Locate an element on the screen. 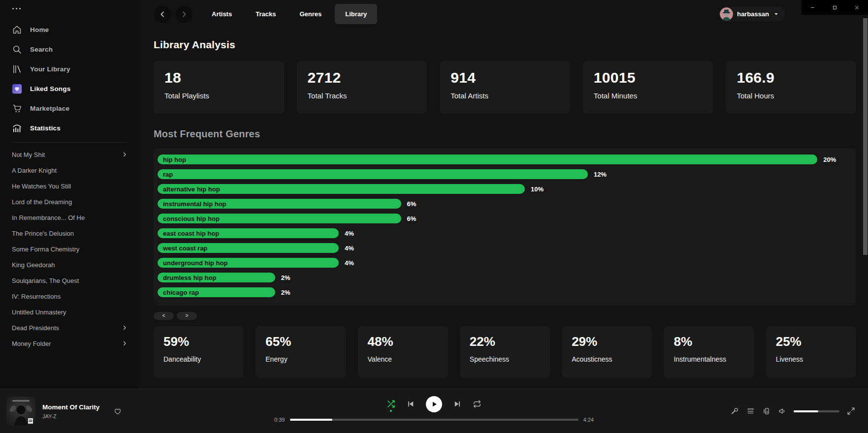 This screenshot has height=433, width=868. previous-icon is located at coordinates (411, 404).